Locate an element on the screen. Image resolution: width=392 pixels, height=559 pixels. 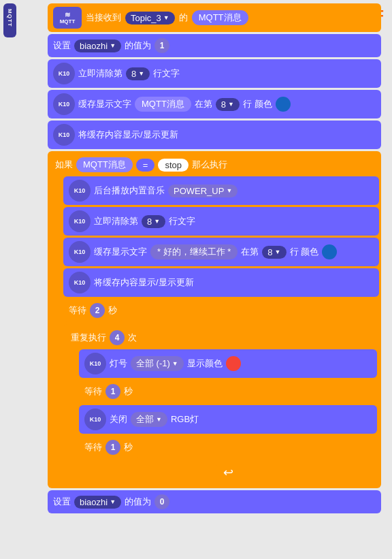
wait-block-3: 等待 1 秒 is located at coordinates (109, 447).